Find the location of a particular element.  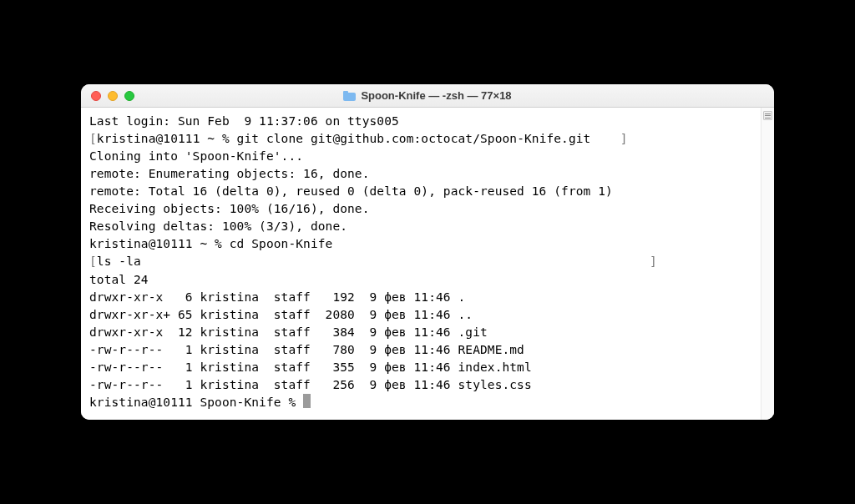

folder-icon is located at coordinates (349, 96).